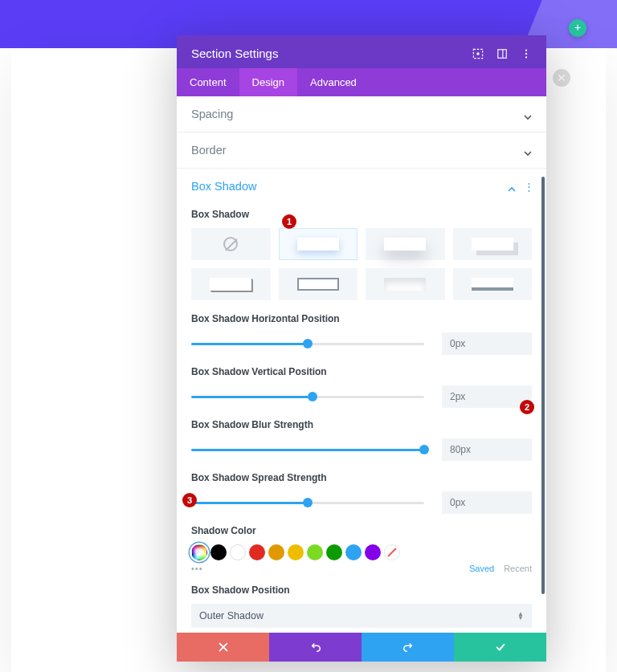 This screenshot has width=617, height=672. What do you see at coordinates (315, 647) in the screenshot?
I see `undo-button` at bounding box center [315, 647].